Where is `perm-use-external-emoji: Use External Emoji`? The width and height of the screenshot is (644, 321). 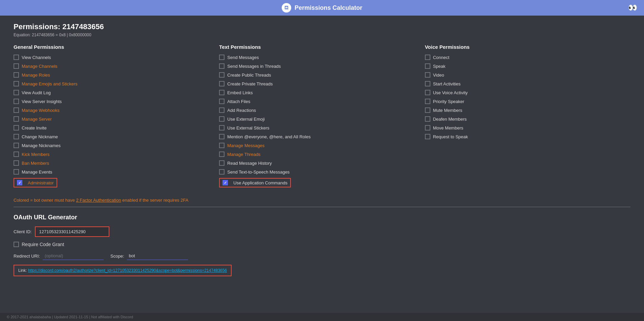 perm-use-external-emoji: Use External Emoji is located at coordinates (322, 119).